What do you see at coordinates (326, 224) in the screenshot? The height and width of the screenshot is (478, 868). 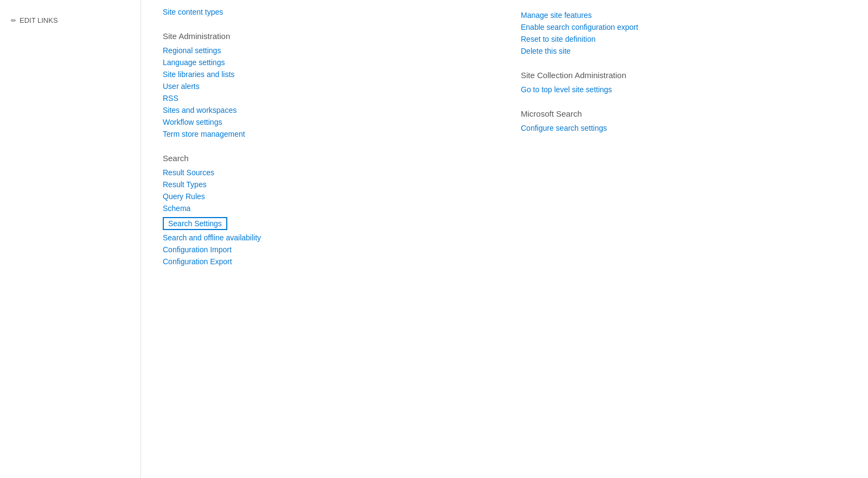 I see `search-settings-wrapper: Search Settings` at bounding box center [326, 224].